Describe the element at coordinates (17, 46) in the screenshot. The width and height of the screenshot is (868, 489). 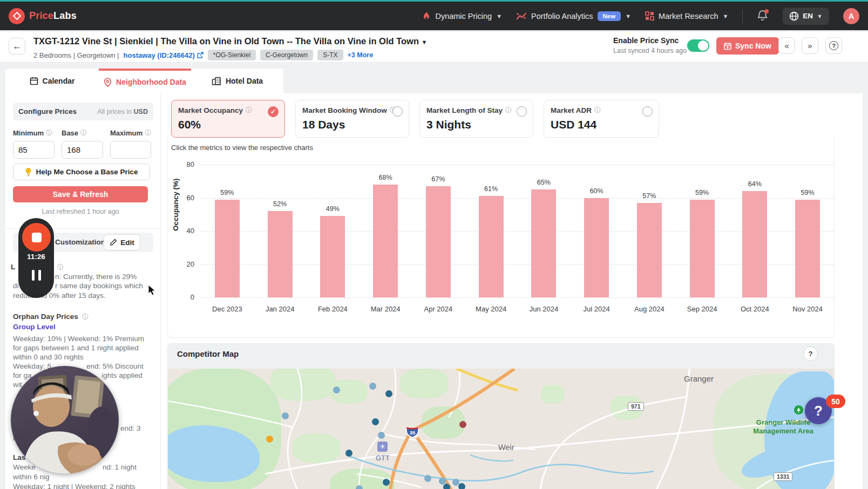
I see `back-button: ←` at that location.